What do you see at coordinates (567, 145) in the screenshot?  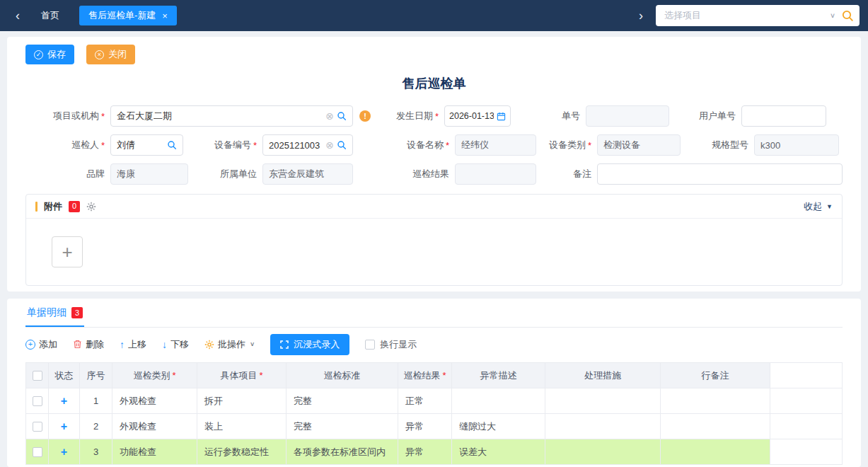 I see `device-type-label: 设备类别*` at bounding box center [567, 145].